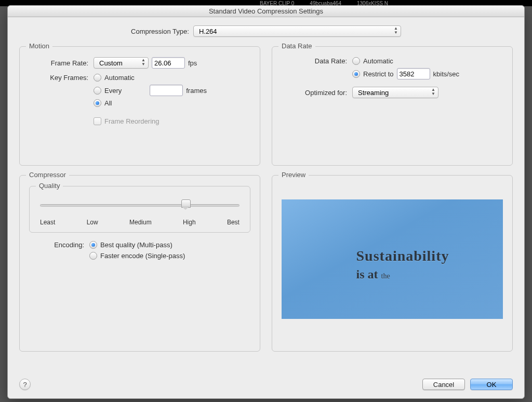  What do you see at coordinates (403, 265) in the screenshot?
I see `preview-text: Sustainability is at the` at bounding box center [403, 265].